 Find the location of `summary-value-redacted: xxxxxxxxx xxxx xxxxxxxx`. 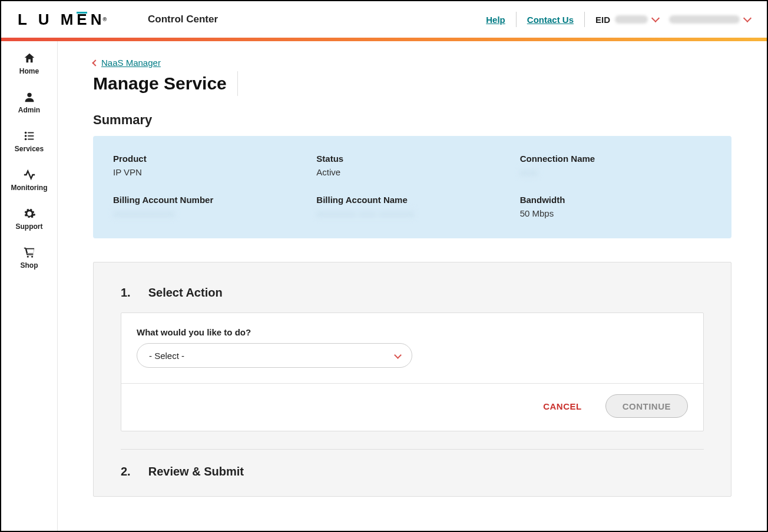

summary-value-redacted: xxxxxxxxx xxxx xxxxxxxx is located at coordinates (412, 213).